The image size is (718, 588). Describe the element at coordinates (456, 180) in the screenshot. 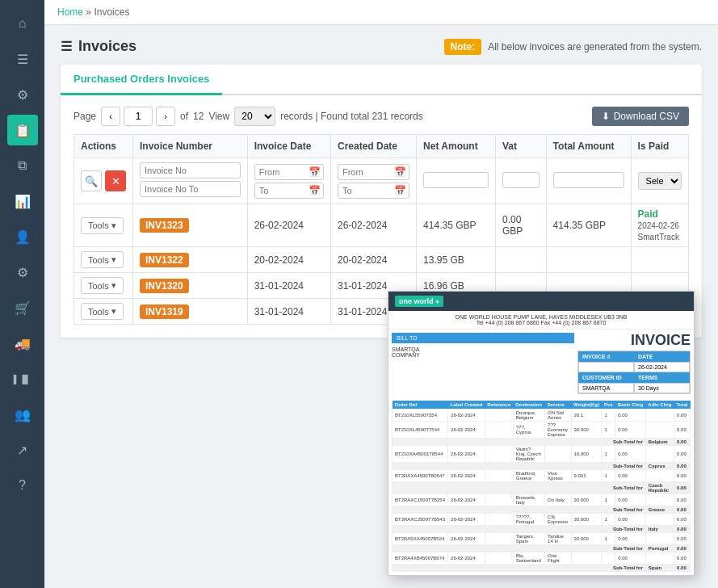

I see `net-amount-input` at that location.